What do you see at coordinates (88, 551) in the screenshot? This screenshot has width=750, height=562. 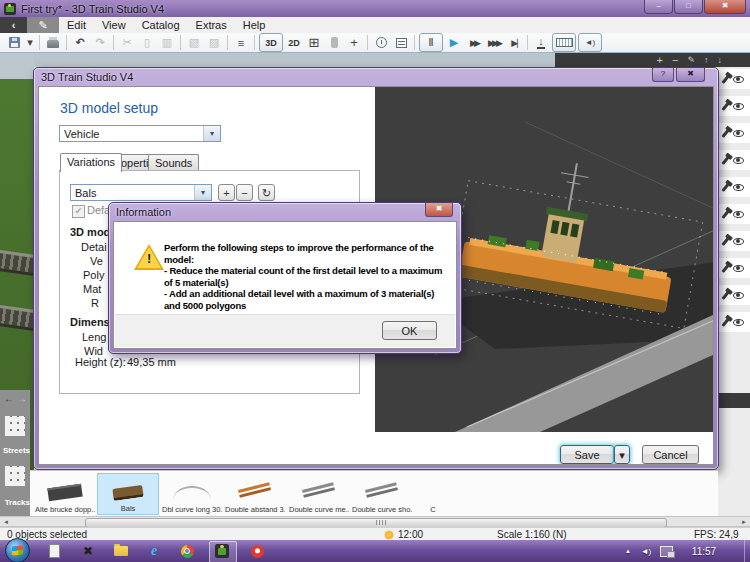 I see `taskbar-app-2: ✖` at bounding box center [88, 551].